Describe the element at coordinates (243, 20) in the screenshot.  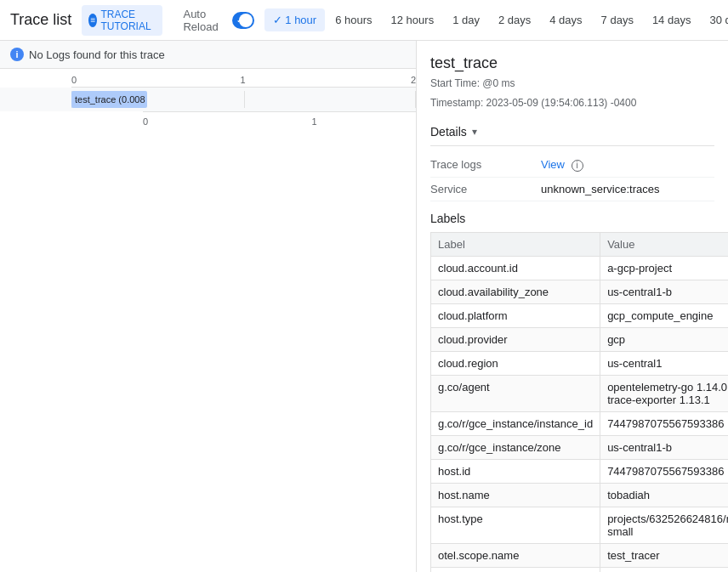
I see `auto-reload-toggle: ✓` at that location.